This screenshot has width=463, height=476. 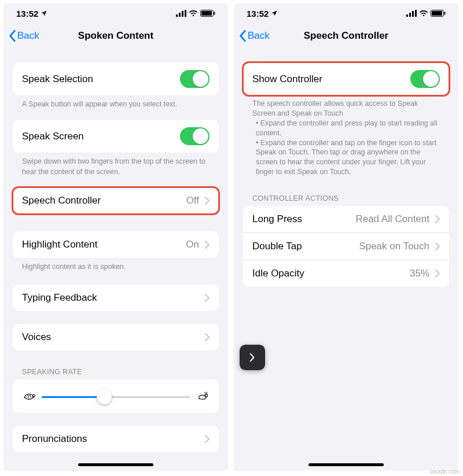 What do you see at coordinates (116, 397) in the screenshot?
I see `speaking-rate-slider` at bounding box center [116, 397].